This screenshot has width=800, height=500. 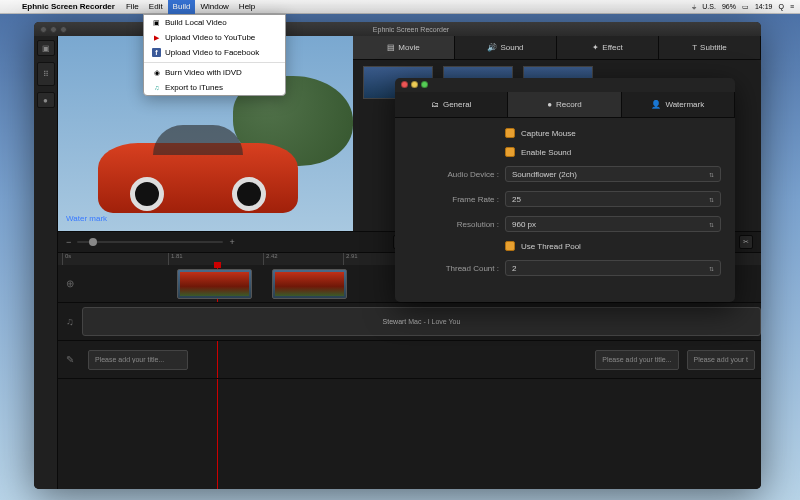 What do you see at coordinates (70, 322) in the screenshot?
I see `audio-track-icon: ♫` at bounding box center [70, 322].